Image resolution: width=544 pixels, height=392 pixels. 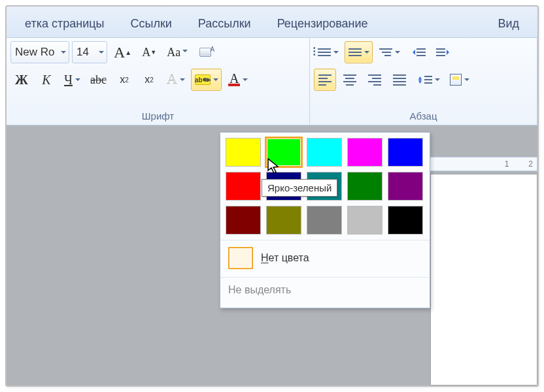 What do you see at coordinates (243, 186) in the screenshot?
I see `color-swatch-red` at bounding box center [243, 186].